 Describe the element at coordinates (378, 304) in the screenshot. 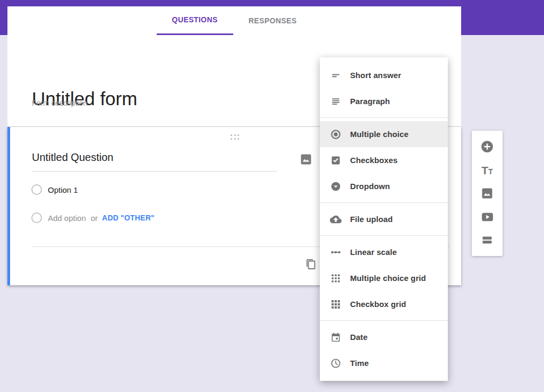

I see `menu-item-label: Checkbox grid` at that location.